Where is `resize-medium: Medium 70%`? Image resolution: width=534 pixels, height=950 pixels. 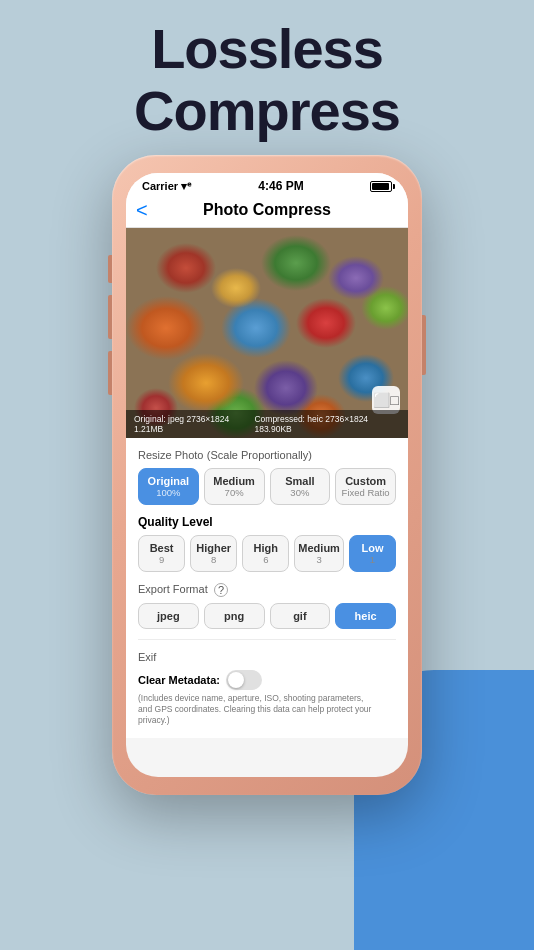 resize-medium: Medium 70% is located at coordinates (234, 486).